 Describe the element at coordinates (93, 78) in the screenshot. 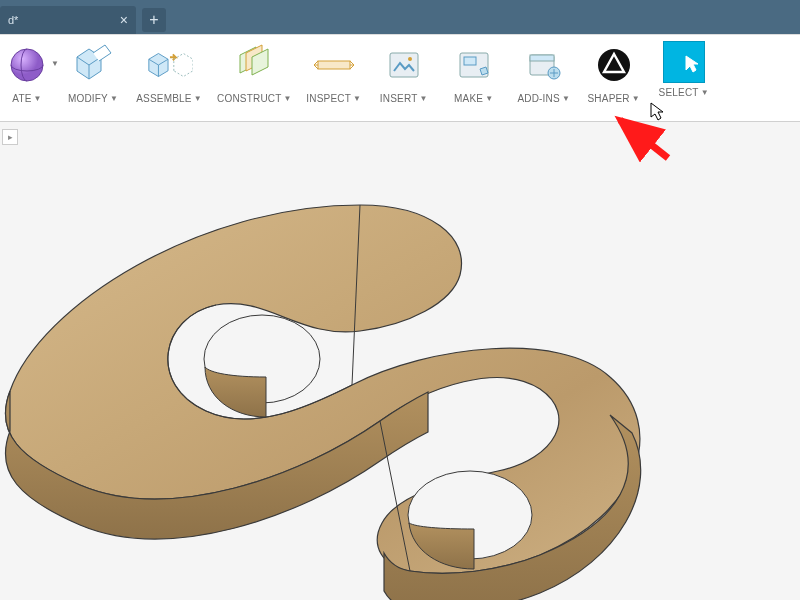

I see `modify-menu: MODIFY▼` at that location.